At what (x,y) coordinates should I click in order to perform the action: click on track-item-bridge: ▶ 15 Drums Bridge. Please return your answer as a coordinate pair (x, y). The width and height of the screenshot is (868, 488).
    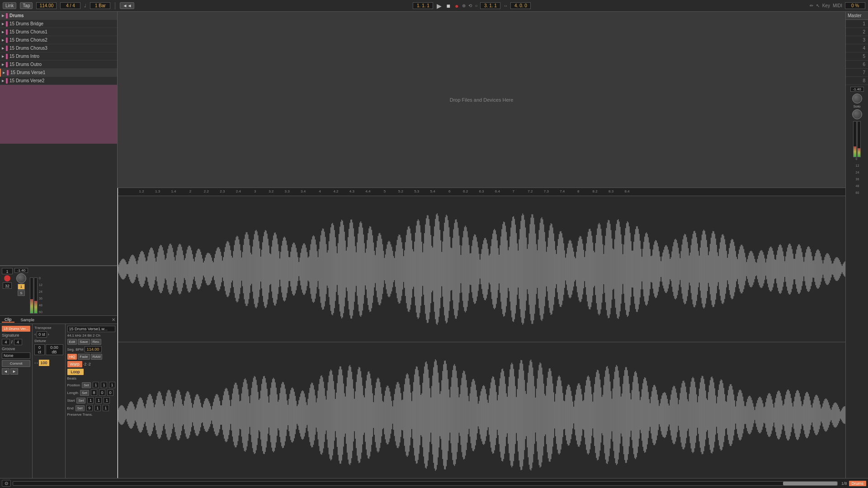
    Looking at the image, I should click on (59, 24).